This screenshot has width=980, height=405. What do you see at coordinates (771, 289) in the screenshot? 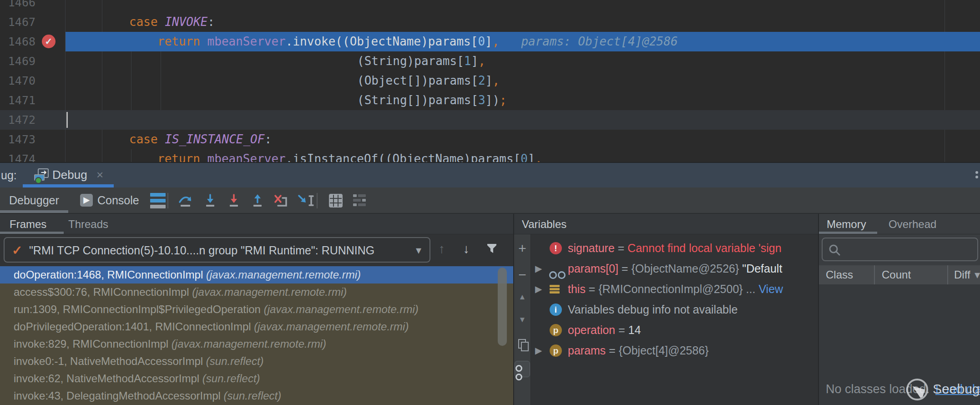
I see `view-link: View` at bounding box center [771, 289].